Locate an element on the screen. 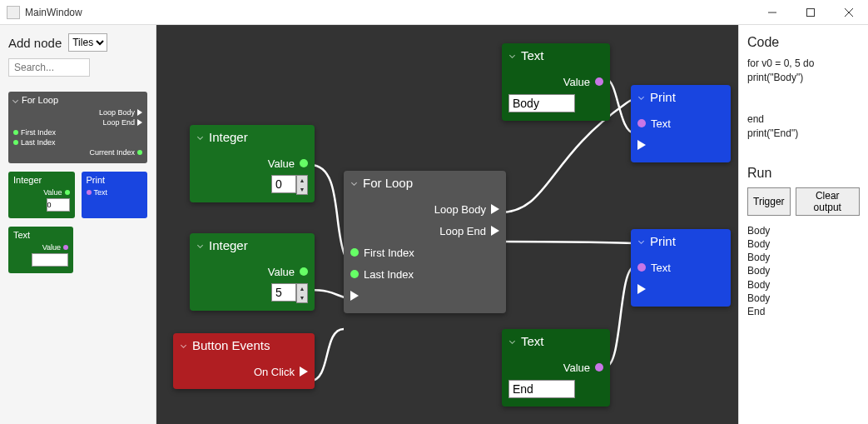  close-button is located at coordinates (849, 12).